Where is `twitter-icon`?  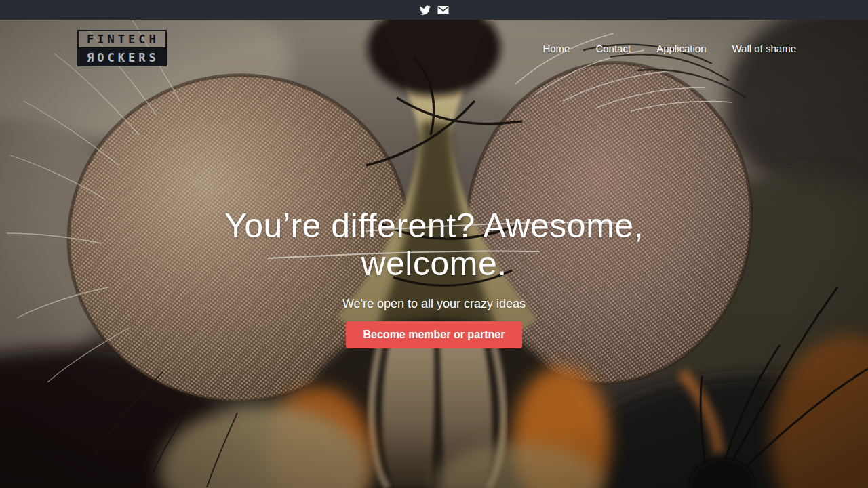
twitter-icon is located at coordinates (425, 10).